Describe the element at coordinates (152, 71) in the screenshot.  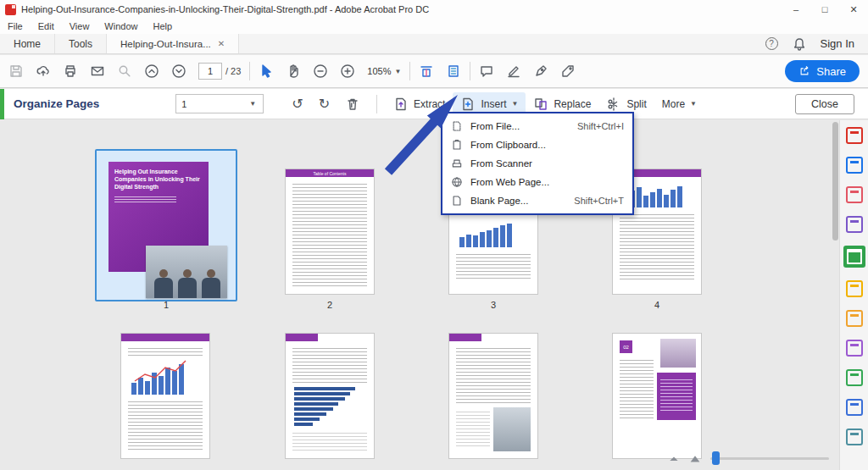
I see `previous-page-icon` at that location.